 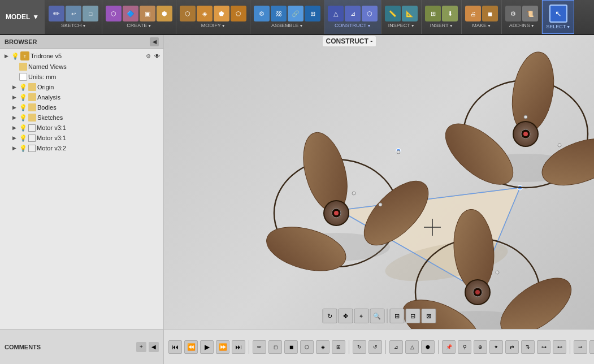 I want to click on tool-btn-17: ⇅, so click(x=528, y=347).